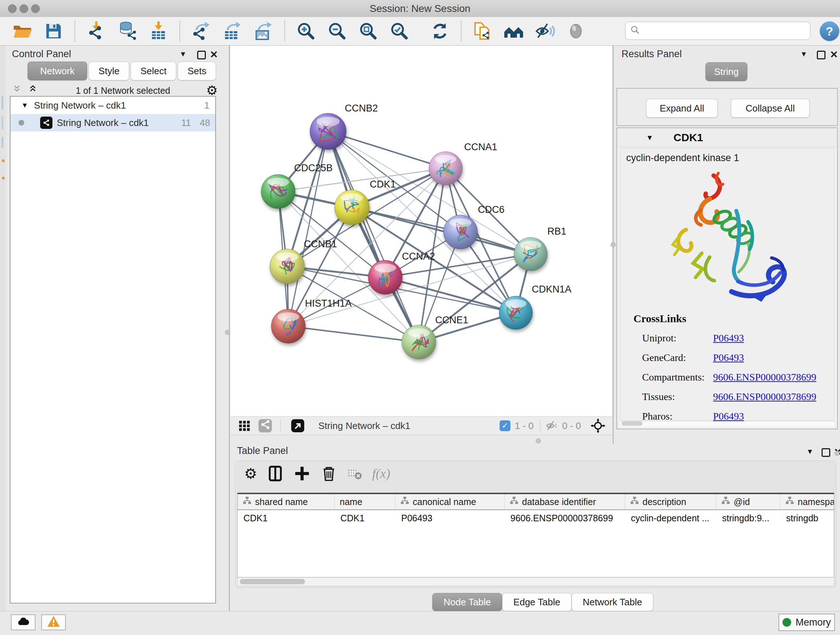  I want to click on tab-network-table: Network Table, so click(612, 602).